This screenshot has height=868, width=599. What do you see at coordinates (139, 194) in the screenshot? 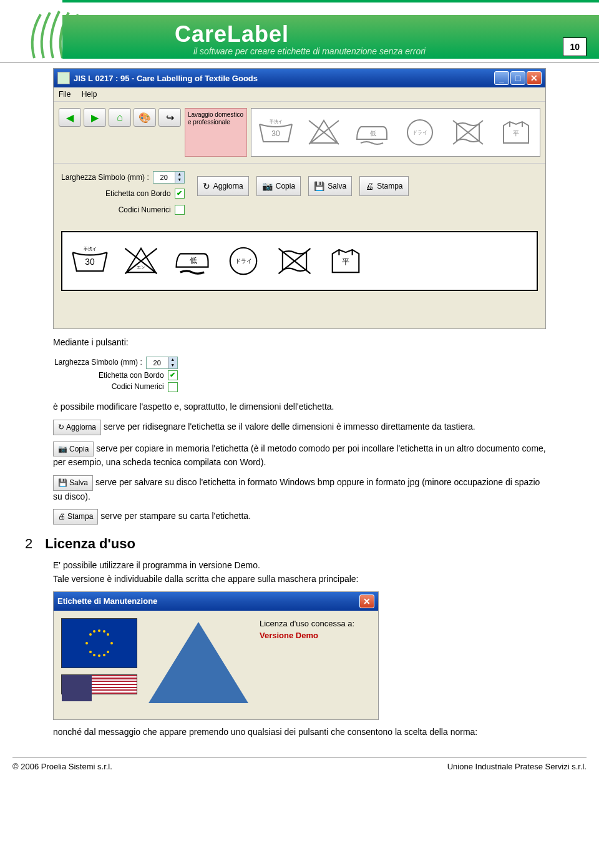
I see `border-label: Etichetta con Bordo` at bounding box center [139, 194].